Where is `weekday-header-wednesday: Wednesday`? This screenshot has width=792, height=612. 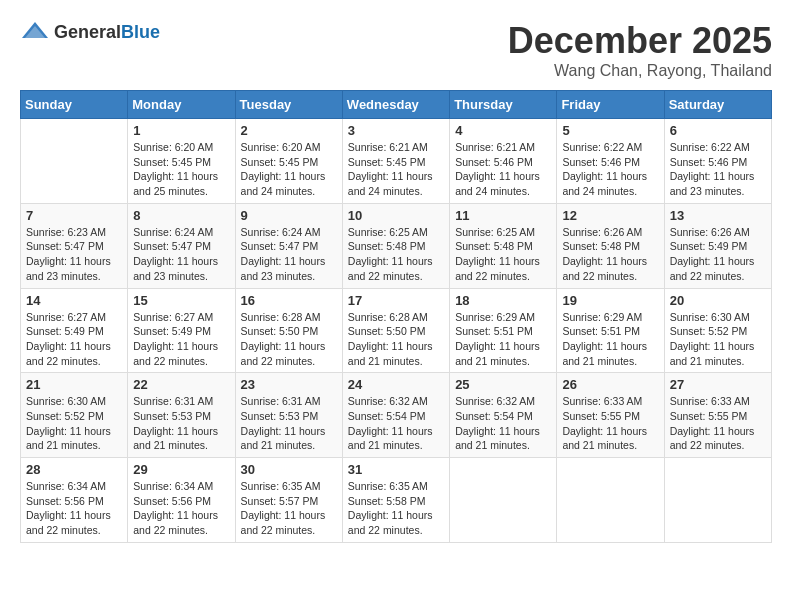 weekday-header-wednesday: Wednesday is located at coordinates (396, 105).